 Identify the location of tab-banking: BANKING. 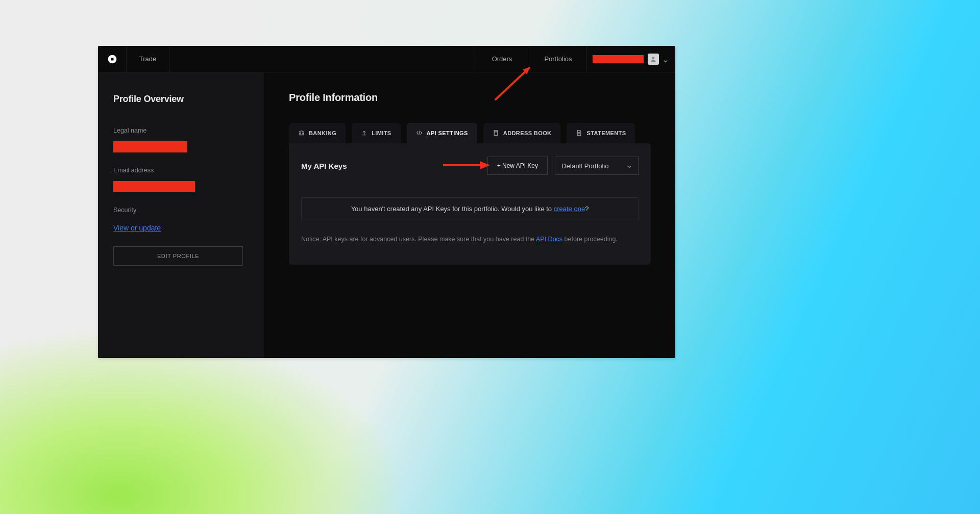
(317, 133).